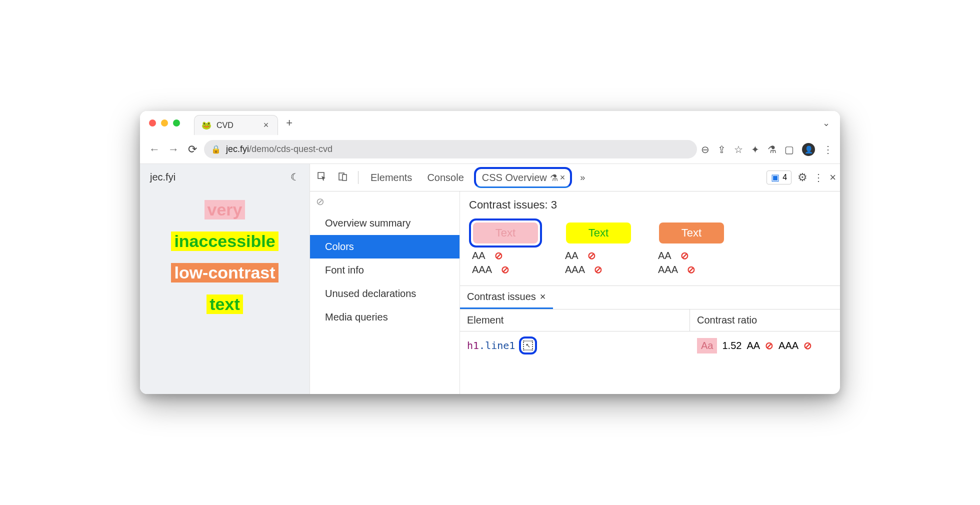  I want to click on sidebar-item-media: Media queries, so click(385, 317).